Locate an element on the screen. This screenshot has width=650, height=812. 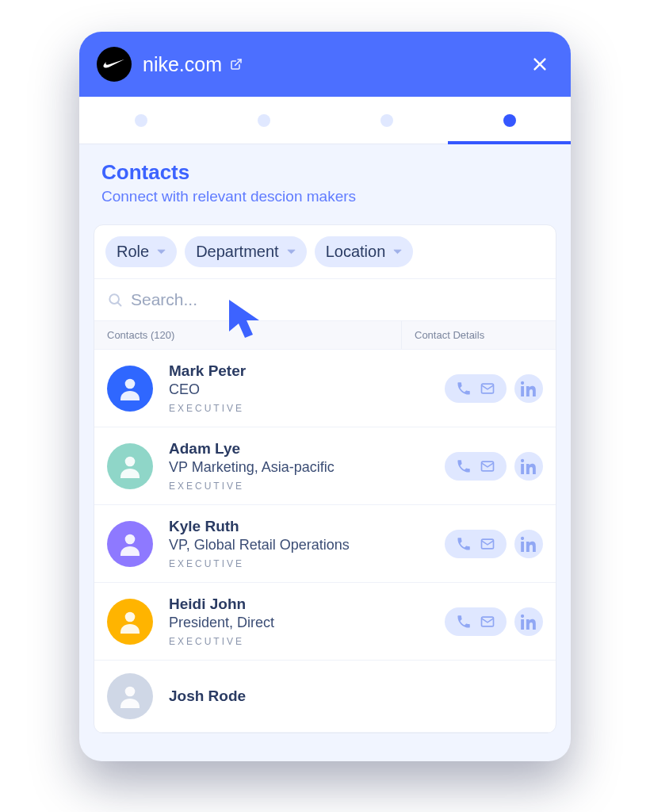
contact-name: Josh Rode is located at coordinates (356, 696).